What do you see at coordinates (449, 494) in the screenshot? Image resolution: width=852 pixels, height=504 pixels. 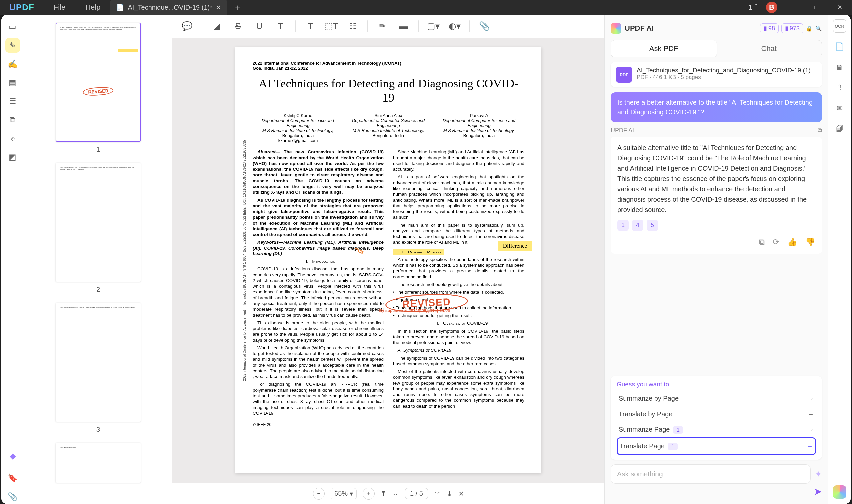 I see `last-page-button: ⤓` at bounding box center [449, 494].